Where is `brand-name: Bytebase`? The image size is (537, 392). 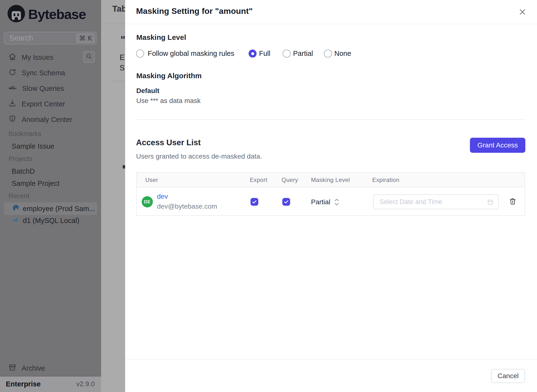 brand-name: Bytebase is located at coordinates (57, 14).